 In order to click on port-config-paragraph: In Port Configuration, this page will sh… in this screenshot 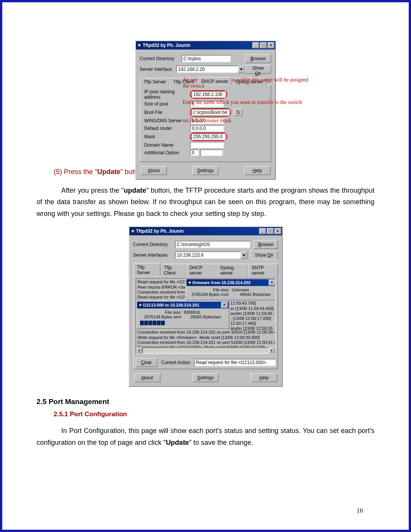, I will do `click(206, 436)`.